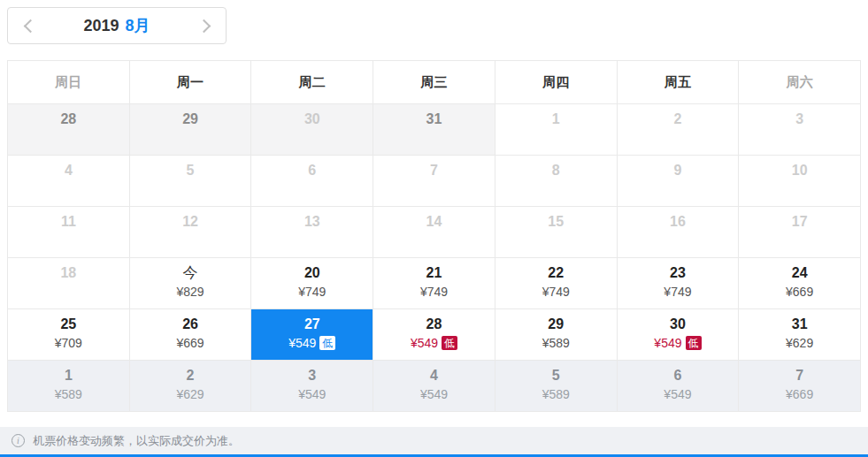 This screenshot has width=868, height=457. I want to click on weekday-header: 周六, so click(800, 83).